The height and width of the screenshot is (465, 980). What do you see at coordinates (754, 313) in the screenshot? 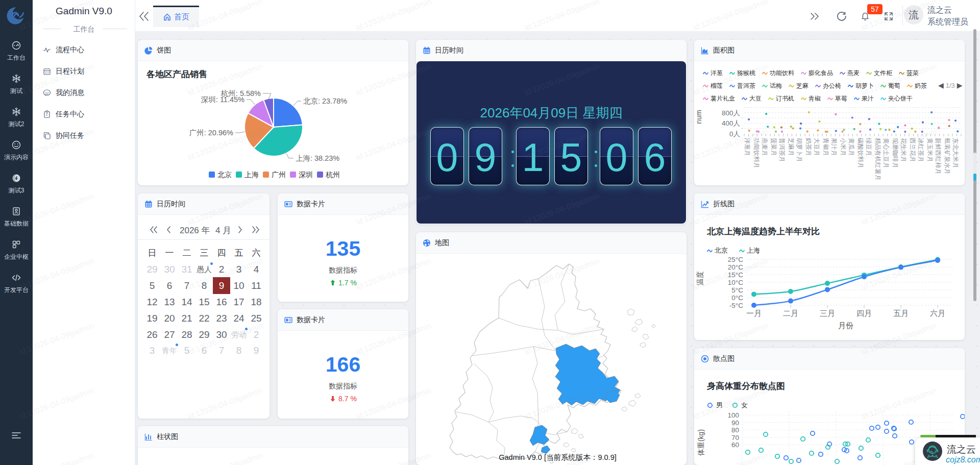
I see `svg-text: 一月` at bounding box center [754, 313].